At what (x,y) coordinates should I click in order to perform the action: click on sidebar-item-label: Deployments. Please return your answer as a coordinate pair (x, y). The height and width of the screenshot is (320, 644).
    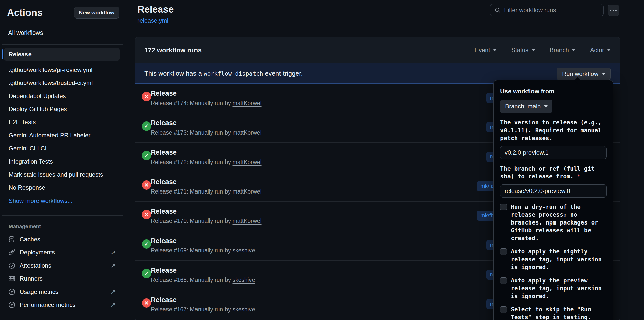
    Looking at the image, I should click on (37, 252).